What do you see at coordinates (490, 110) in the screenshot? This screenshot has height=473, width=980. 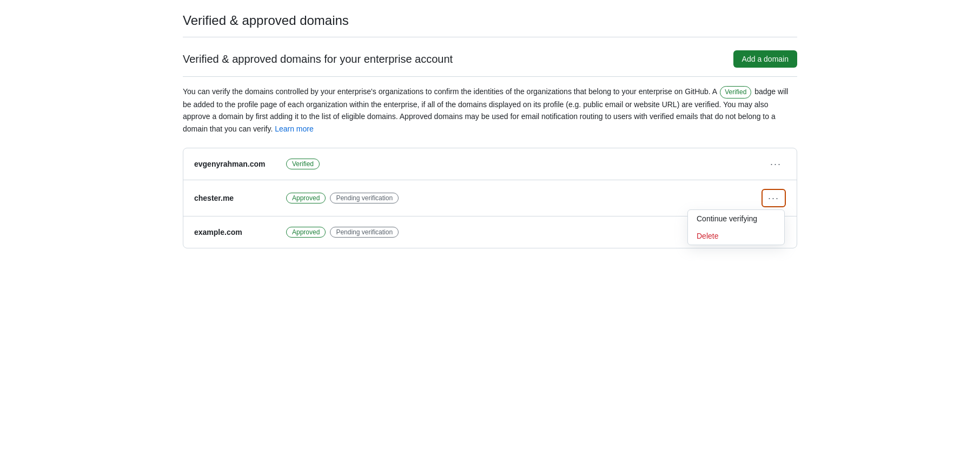 I see `description-text: You can verify the domains controlled by…` at bounding box center [490, 110].